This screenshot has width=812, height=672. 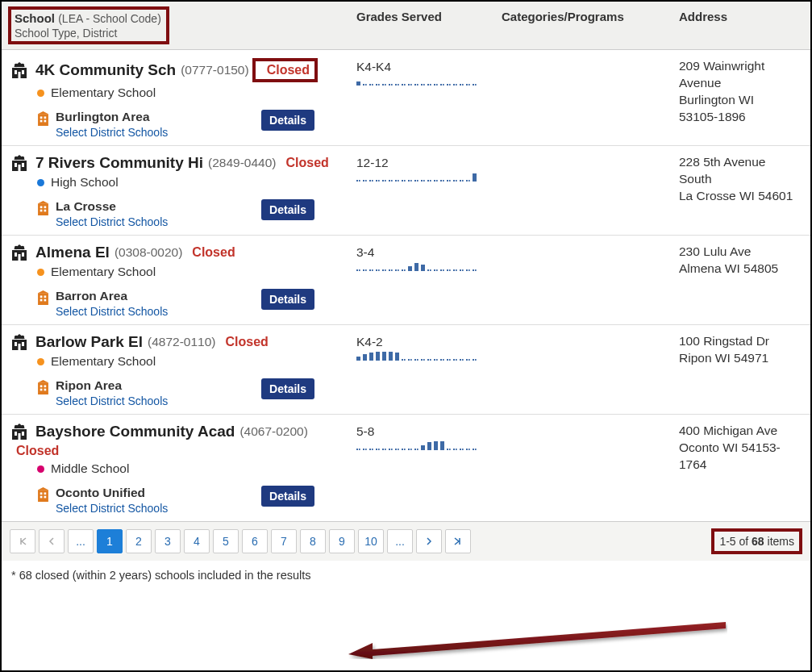 What do you see at coordinates (406, 98) in the screenshot?
I see `school-row: 4K Community Sch(0777-0150)ClosedElement…` at bounding box center [406, 98].